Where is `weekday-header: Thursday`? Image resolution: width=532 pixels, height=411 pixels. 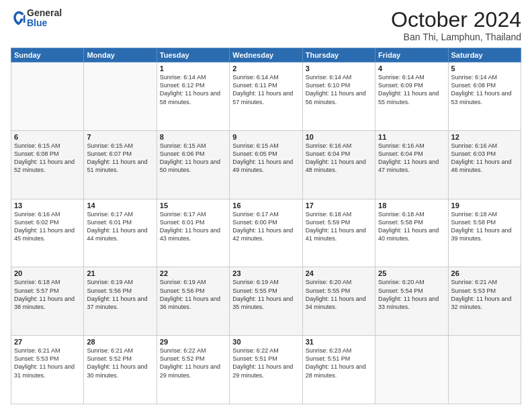
weekday-header: Thursday is located at coordinates (339, 55).